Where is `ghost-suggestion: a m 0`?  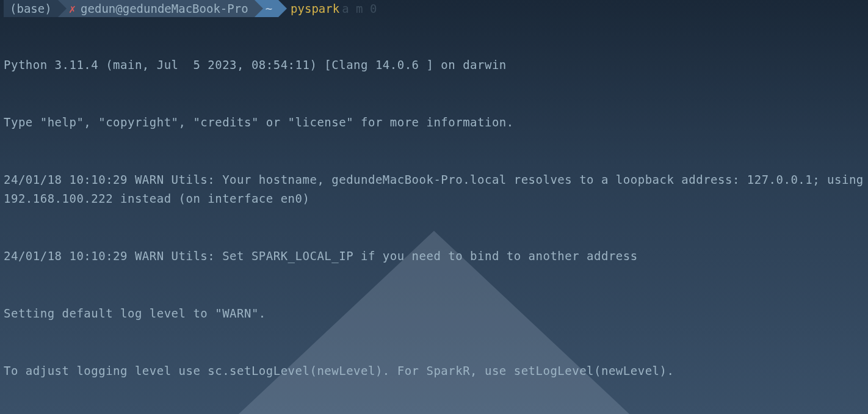
ghost-suggestion: a m 0 is located at coordinates (359, 9).